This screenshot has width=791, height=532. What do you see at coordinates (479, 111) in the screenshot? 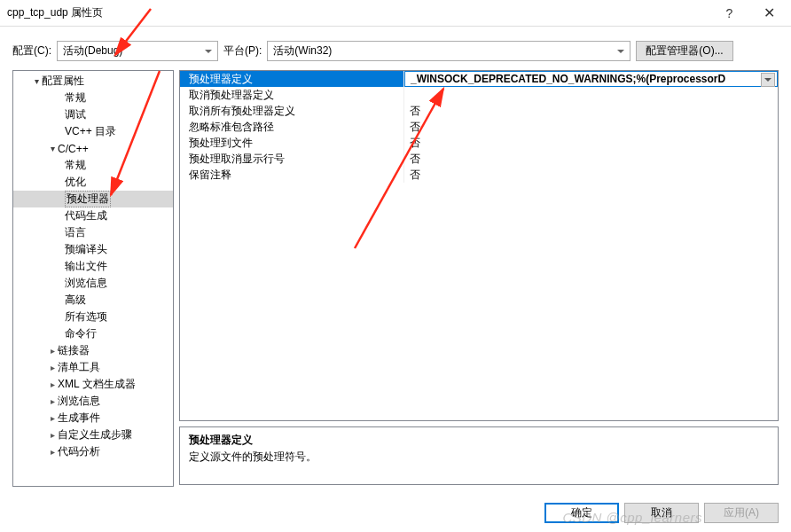
I see `grid-row: 取消所有预处理器定义 否` at bounding box center [479, 111].